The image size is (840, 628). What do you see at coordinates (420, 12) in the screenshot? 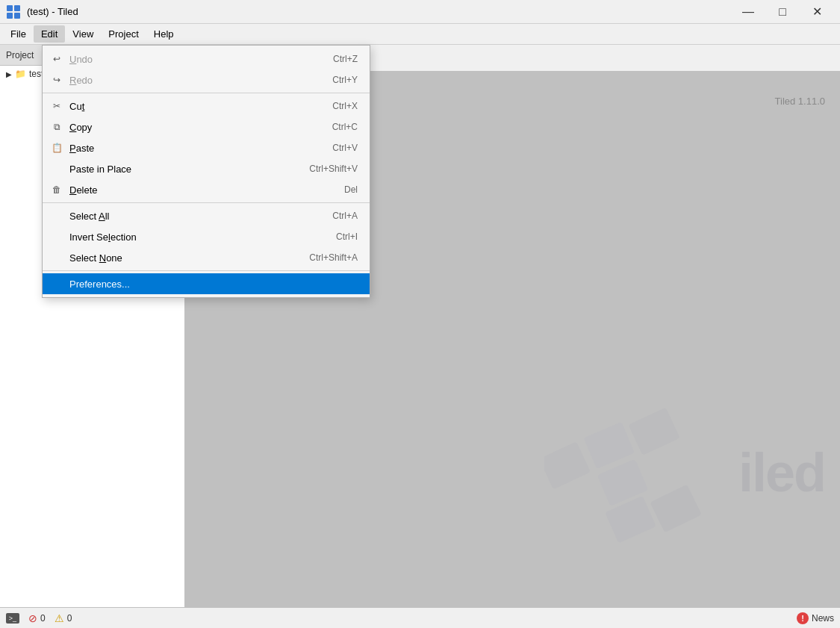
I see `titlebar: (test) - Tiled — □ ✕` at bounding box center [420, 12].